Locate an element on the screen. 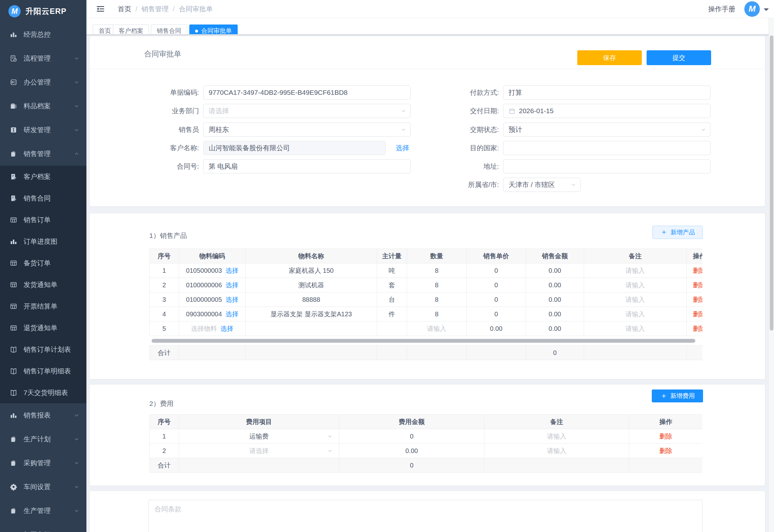 The width and height of the screenshot is (774, 532). field-交期状态: 预计 is located at coordinates (607, 130).